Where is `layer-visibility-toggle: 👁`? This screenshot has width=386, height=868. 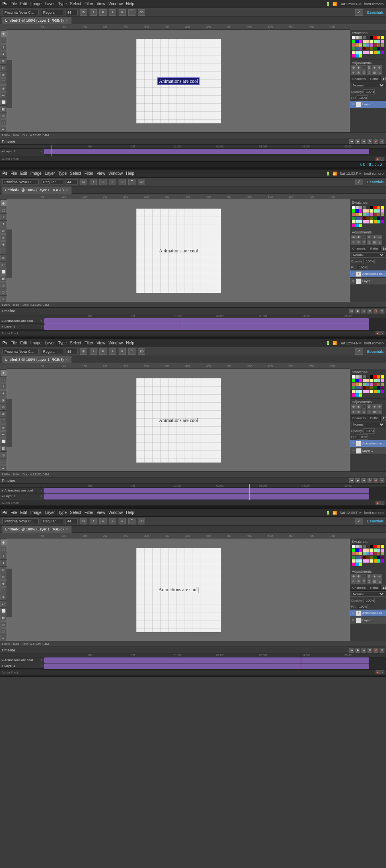
layer-visibility-toggle: 👁 is located at coordinates (353, 613).